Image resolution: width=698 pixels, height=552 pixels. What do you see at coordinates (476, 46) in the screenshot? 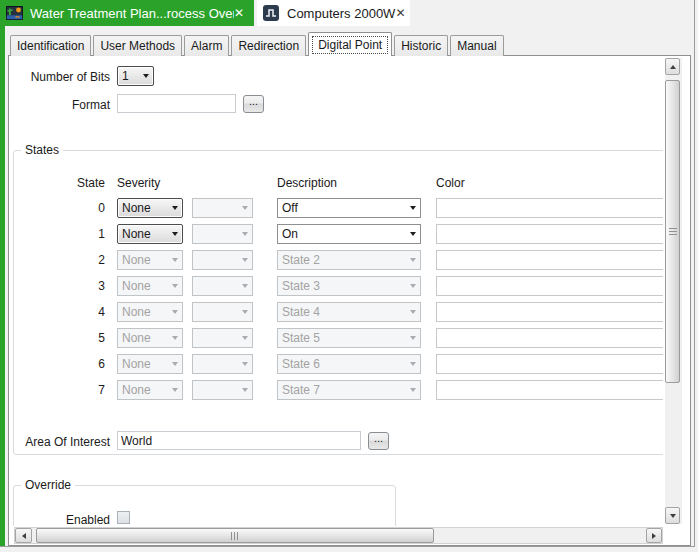
I see `tab-manual: Manual` at bounding box center [476, 46].